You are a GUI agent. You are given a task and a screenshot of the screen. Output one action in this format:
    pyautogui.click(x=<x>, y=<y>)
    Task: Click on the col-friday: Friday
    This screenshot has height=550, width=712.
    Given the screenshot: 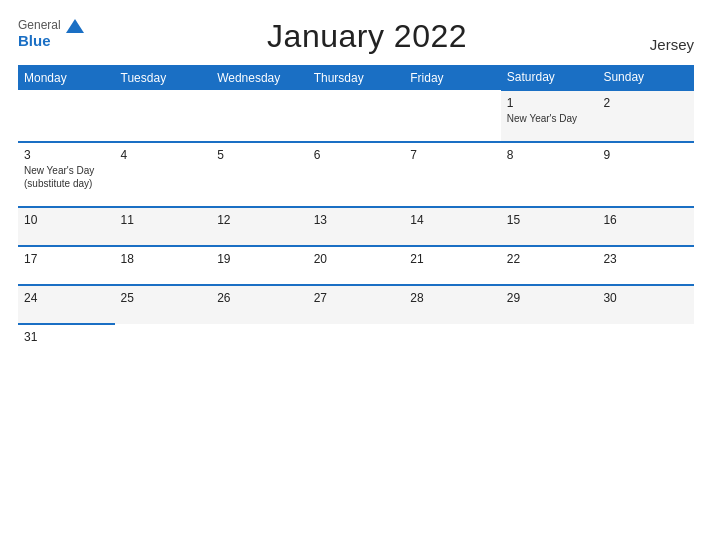 What is the action you would take?
    pyautogui.click(x=452, y=78)
    